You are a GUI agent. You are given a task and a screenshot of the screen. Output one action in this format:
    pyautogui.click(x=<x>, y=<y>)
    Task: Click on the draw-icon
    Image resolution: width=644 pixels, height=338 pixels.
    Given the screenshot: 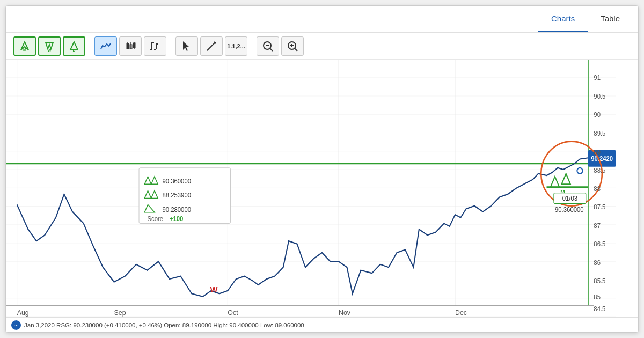 What is the action you would take?
    pyautogui.click(x=211, y=46)
    